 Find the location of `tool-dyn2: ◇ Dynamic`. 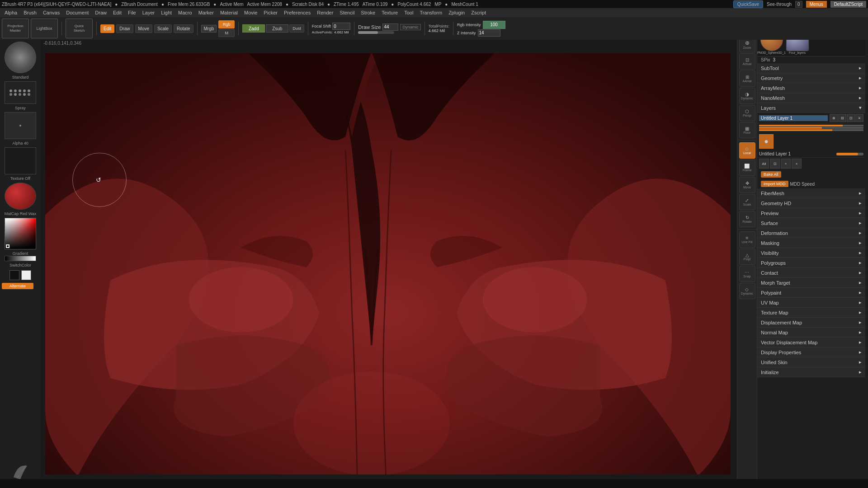

tool-dyn2: ◇ Dynamic is located at coordinates (747, 291).